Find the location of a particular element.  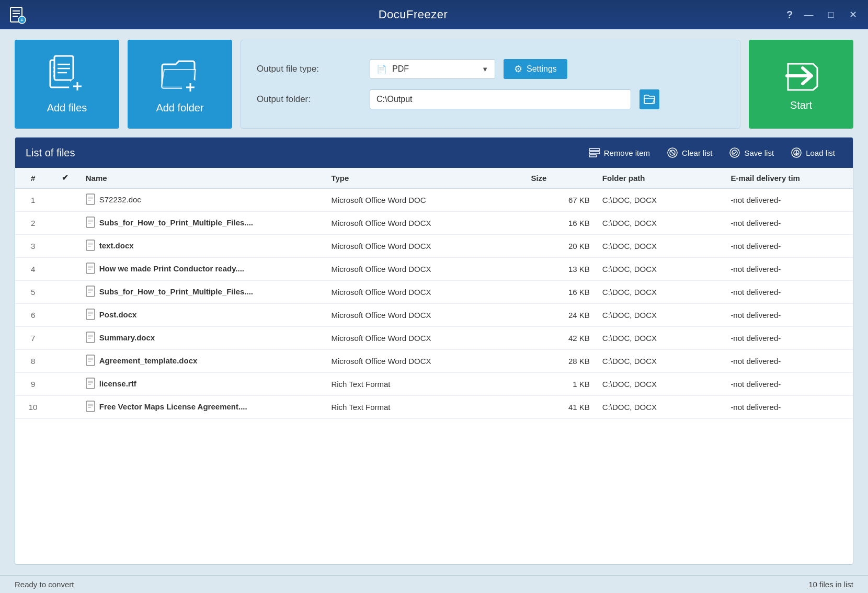

row-size: 42 KB is located at coordinates (560, 338).